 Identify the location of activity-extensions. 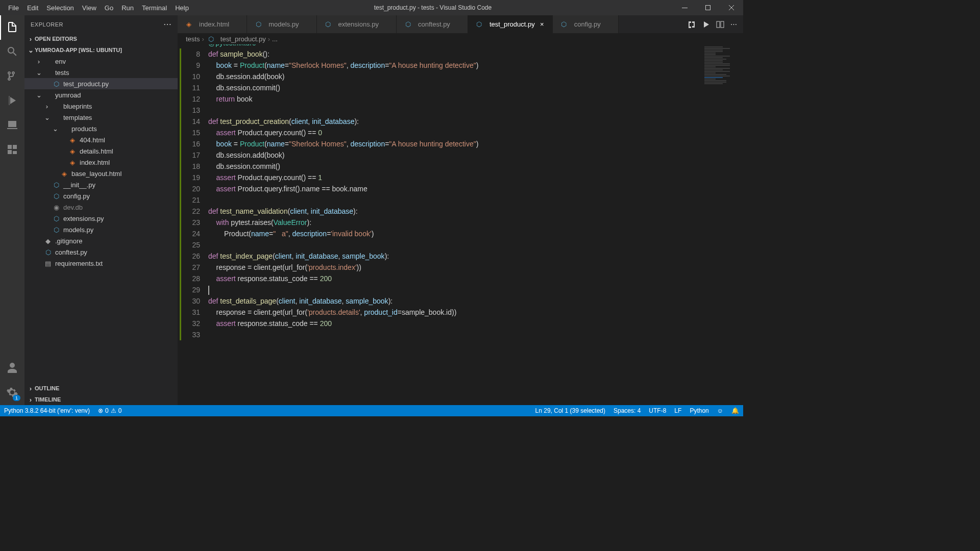
(12, 150).